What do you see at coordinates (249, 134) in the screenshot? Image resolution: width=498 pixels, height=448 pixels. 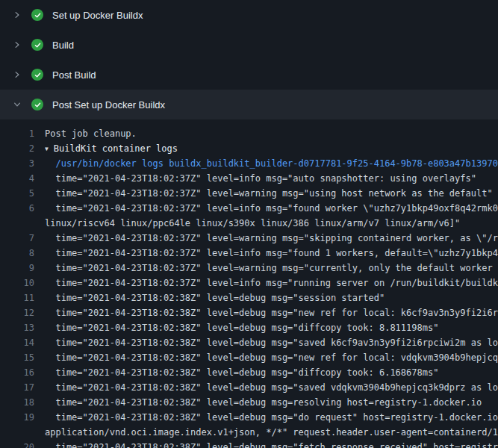 I see `log-line: 1Post job cleanup.` at bounding box center [249, 134].